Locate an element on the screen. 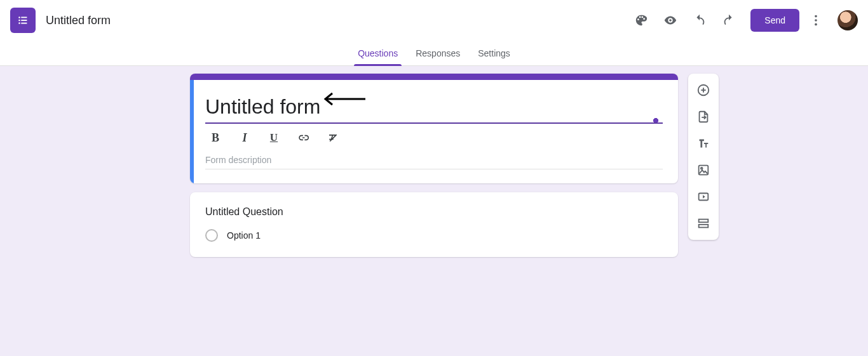  title-card-accent-bar is located at coordinates (434, 77).